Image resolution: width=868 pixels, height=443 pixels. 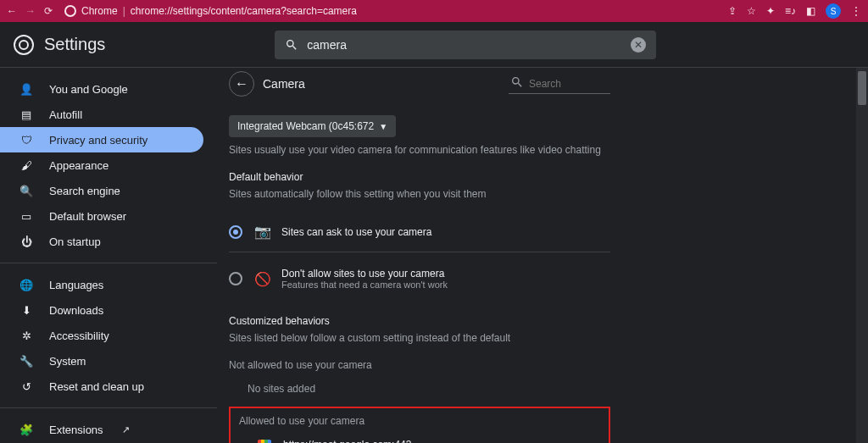 What do you see at coordinates (563, 84) in the screenshot?
I see `page-search-input` at bounding box center [563, 84].